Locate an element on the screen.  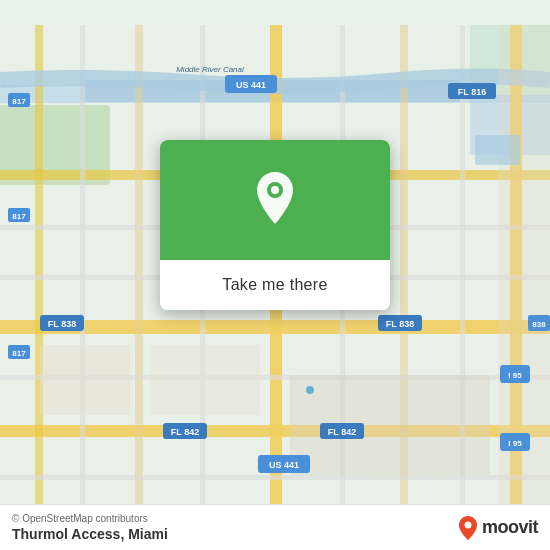
moovit-text: moovit is located at coordinates (510, 528).